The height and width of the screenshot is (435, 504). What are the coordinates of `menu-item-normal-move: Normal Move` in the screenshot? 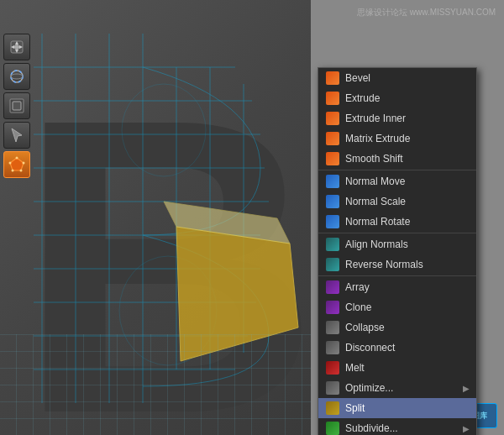 It's located at (397, 181).